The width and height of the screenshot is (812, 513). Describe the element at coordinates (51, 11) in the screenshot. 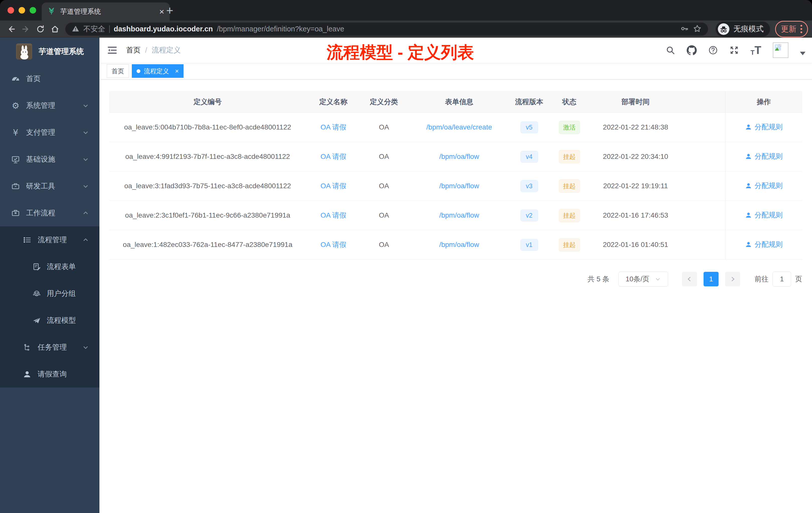

I see `favicon-plant-icon` at that location.